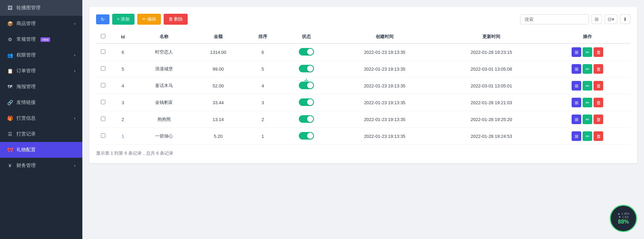 The image size is (644, 239). What do you see at coordinates (306, 81) in the screenshot?
I see `drag-cursor-icon: ✛` at bounding box center [306, 81].